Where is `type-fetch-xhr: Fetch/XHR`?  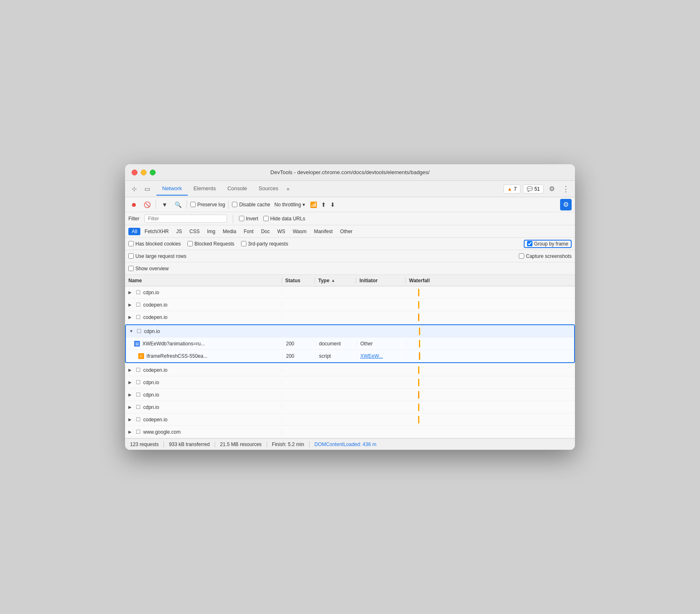 type-fetch-xhr: Fetch/XHR is located at coordinates (157, 231).